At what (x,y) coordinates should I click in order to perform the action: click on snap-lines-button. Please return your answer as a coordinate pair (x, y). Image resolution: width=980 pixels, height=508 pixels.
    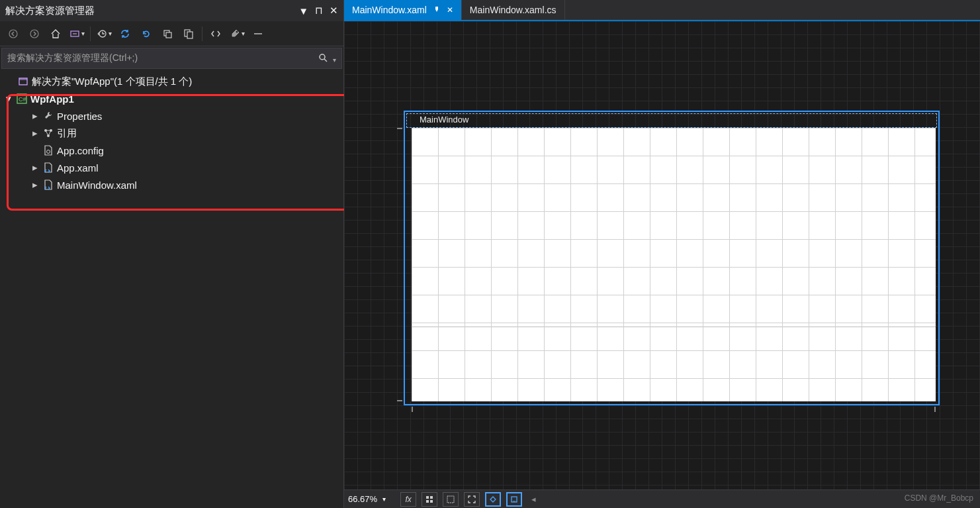
    Looking at the image, I should click on (451, 499).